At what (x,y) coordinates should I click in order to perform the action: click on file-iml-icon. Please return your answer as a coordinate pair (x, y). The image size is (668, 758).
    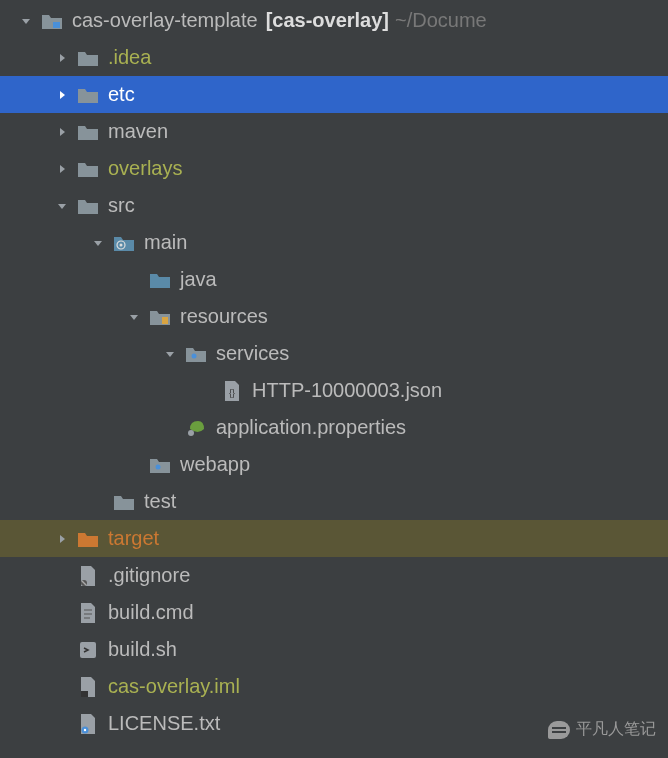
    Looking at the image, I should click on (88, 687).